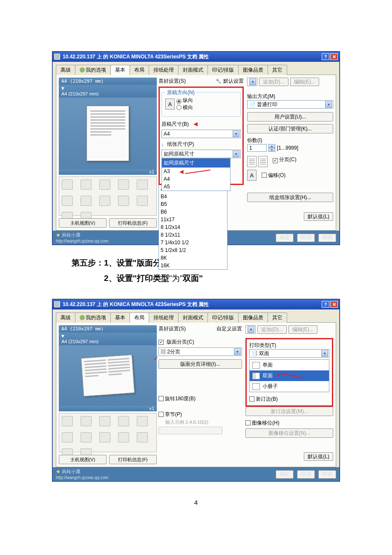 The image size is (392, 555). What do you see at coordinates (179, 101) in the screenshot?
I see `portrait-radio` at bounding box center [179, 101].